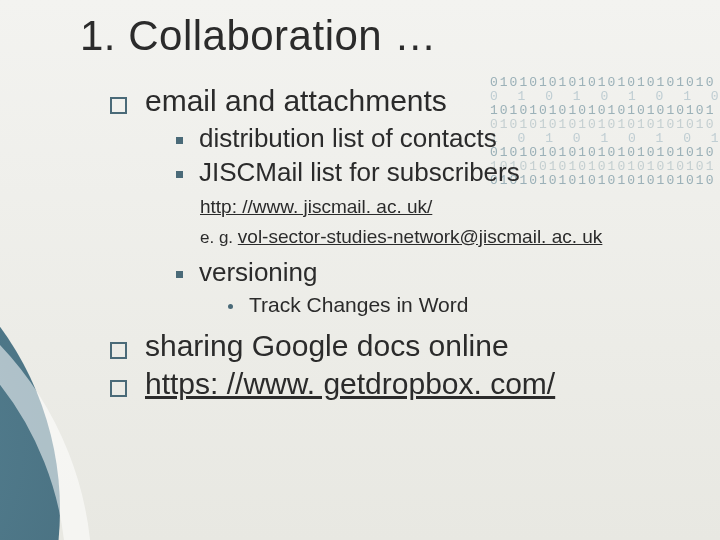 The height and width of the screenshot is (540, 720). I want to click on bullet-text: distribution list of contacts, so click(348, 139).